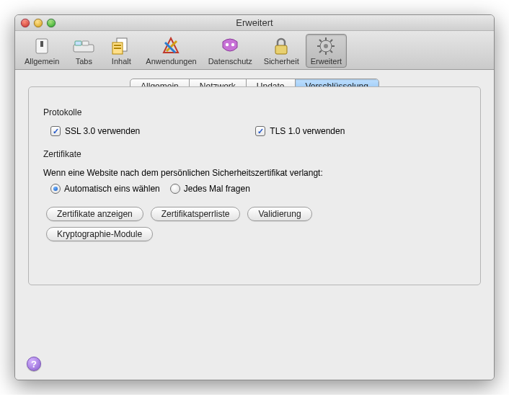 This screenshot has width=509, height=420. Describe the element at coordinates (254, 23) in the screenshot. I see `titlebar: Erweitert` at that location.